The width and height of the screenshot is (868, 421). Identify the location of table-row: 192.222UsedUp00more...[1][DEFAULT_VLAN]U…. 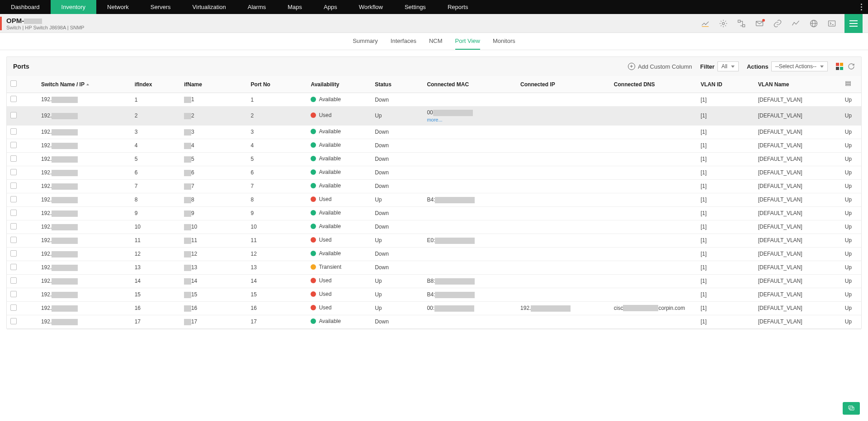
(434, 116).